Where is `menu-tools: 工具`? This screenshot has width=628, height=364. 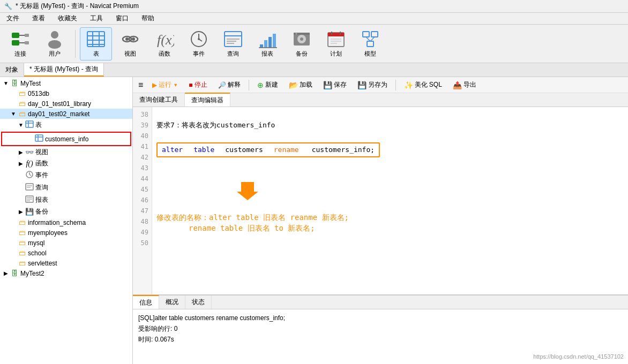 menu-tools: 工具 is located at coordinates (96, 18).